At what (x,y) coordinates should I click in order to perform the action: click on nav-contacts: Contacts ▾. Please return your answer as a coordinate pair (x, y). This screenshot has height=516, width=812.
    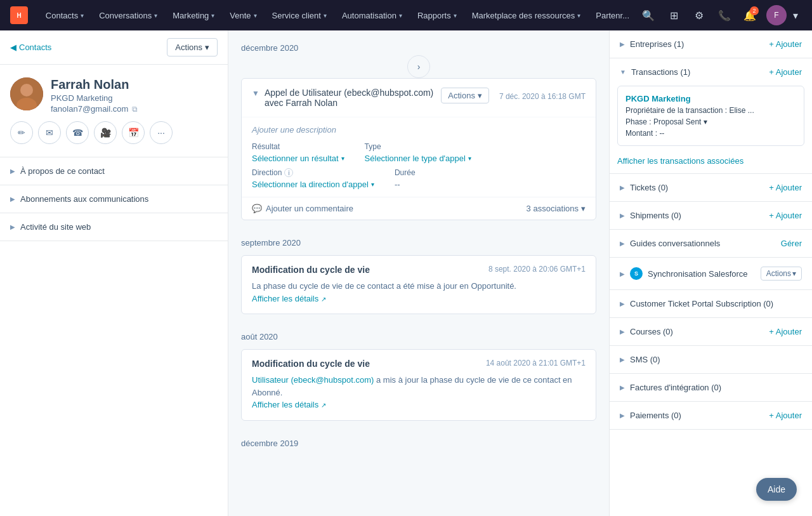
    Looking at the image, I should click on (65, 15).